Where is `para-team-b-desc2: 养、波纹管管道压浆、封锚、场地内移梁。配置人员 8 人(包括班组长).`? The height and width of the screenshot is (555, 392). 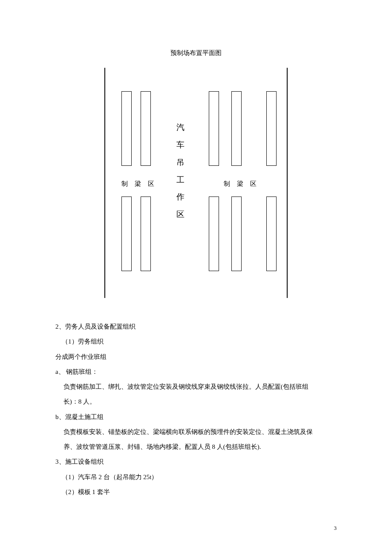
para-team-b-desc2: 养、波纹管管道压浆、封锚、场地内移梁。配置人员 8 人(包括班组长). is located at coordinates (196, 447).